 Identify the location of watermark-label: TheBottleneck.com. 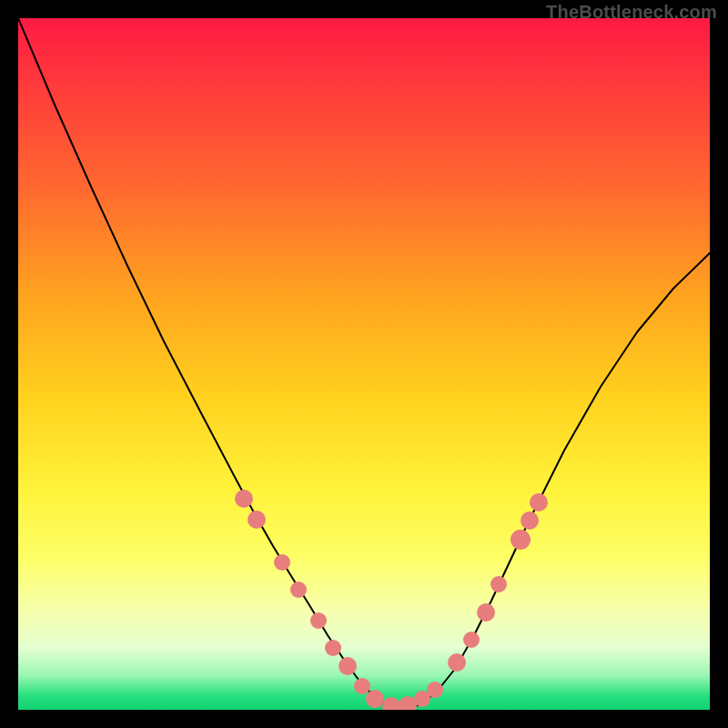
(632, 13).